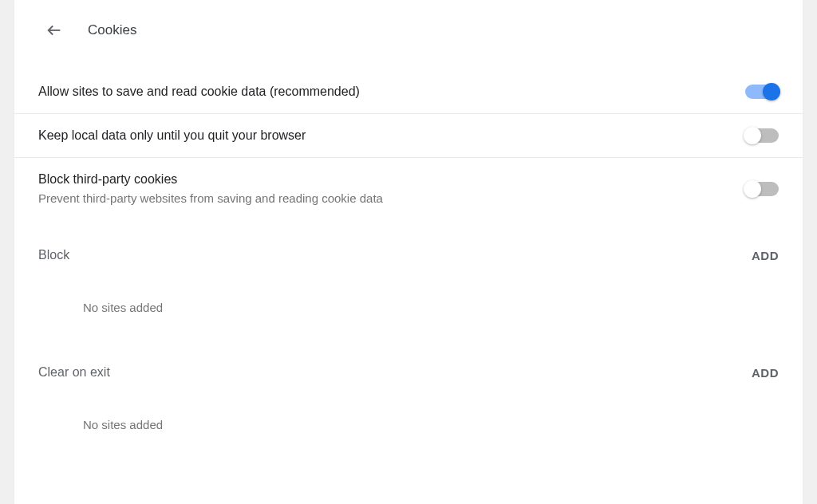  Describe the element at coordinates (408, 300) in the screenshot. I see `block-empty-text: No sites added` at that location.